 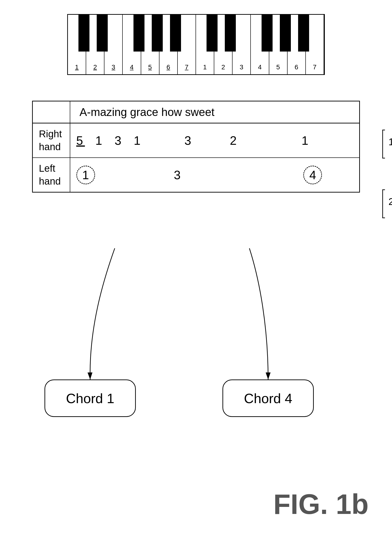 What do you see at coordinates (150, 67) in the screenshot?
I see `white-key-label-4: 5` at bounding box center [150, 67].